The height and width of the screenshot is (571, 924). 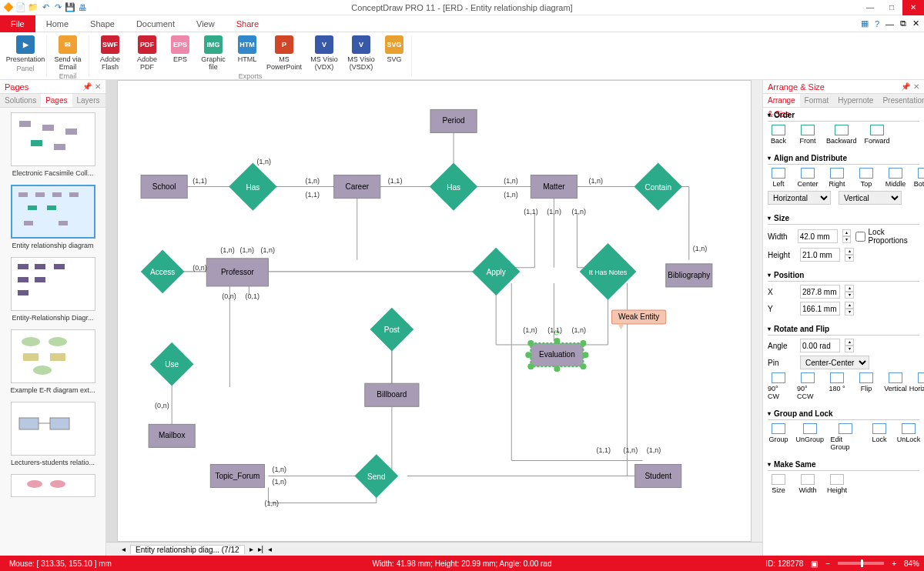 I want to click on adobe-flash-button: SWFAdobe Flash, so click(x=110, y=53).